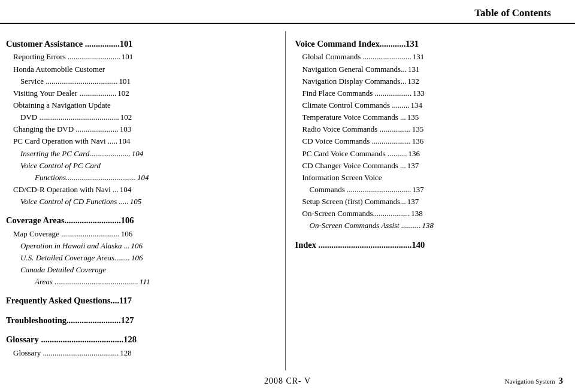 The height and width of the screenshot is (392, 575). What do you see at coordinates (143, 44) in the screenshot?
I see `toc-section-title: Customer Assistance ................101` at bounding box center [143, 44].